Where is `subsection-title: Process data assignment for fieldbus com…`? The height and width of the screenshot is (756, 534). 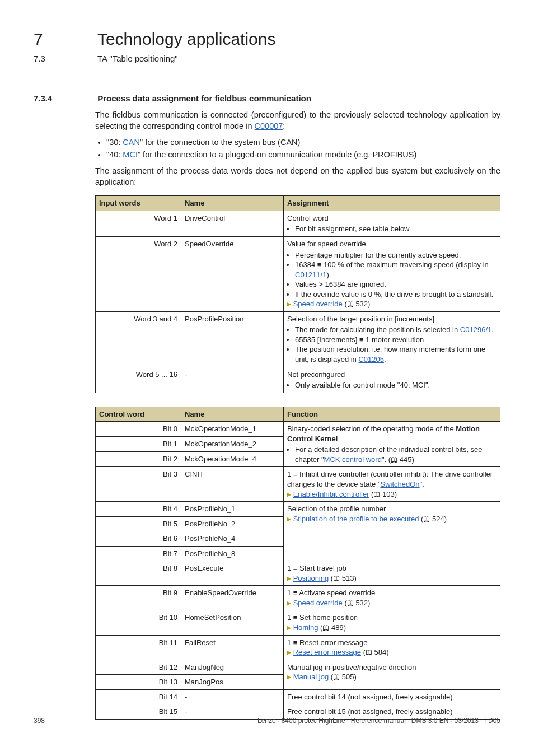 subsection-title: Process data assignment for fieldbus com… is located at coordinates (204, 99).